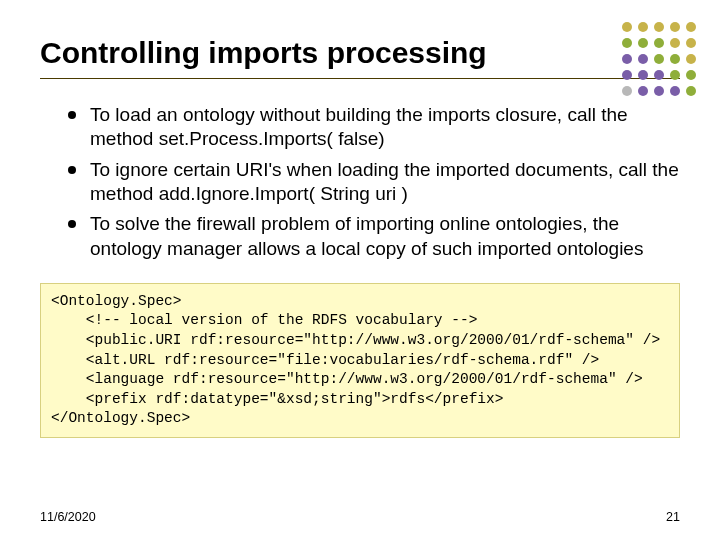 The height and width of the screenshot is (540, 720). Describe the element at coordinates (264, 320) in the screenshot. I see `code-line: <!-- local version of the RDFS vocabular…` at that location.